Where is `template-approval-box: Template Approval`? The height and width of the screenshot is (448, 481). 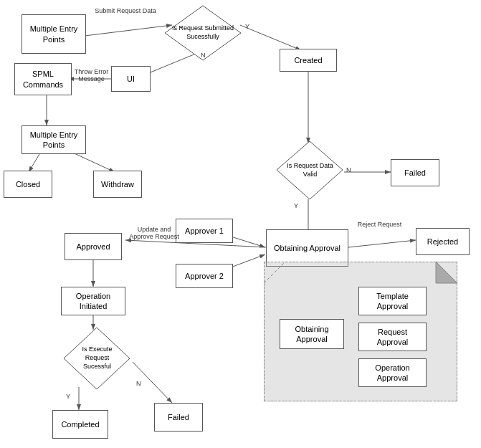
template-approval-box: Template Approval is located at coordinates (393, 301).